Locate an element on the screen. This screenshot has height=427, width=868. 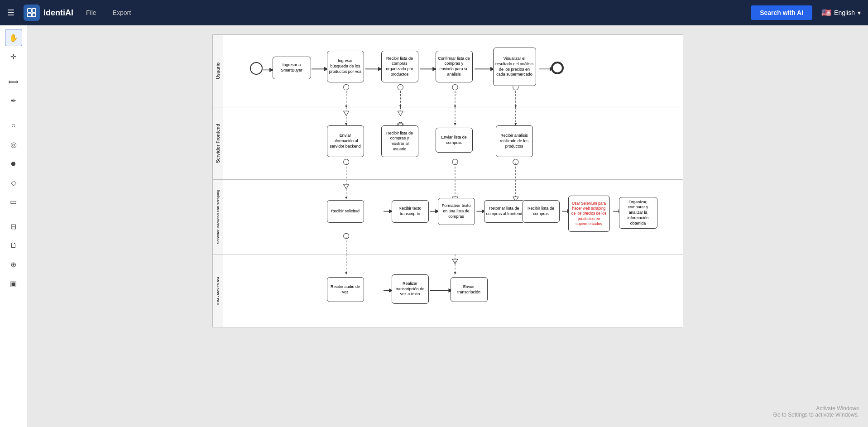
toolbar: ✋ ✛ ⟺ ✒ ○ ◎ ● ◇ ▭ ⊟ 🗋 ⊕ ▣ is located at coordinates (14, 226).